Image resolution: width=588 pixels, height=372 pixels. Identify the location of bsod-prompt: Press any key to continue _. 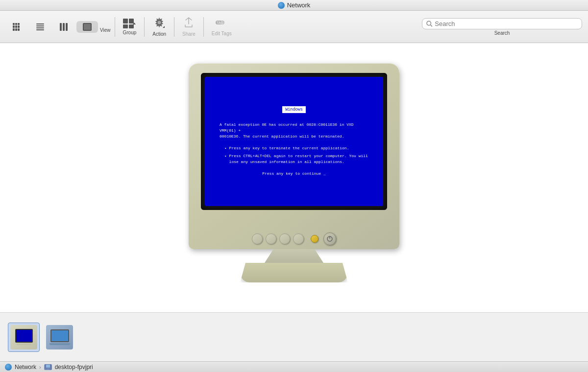
(294, 174).